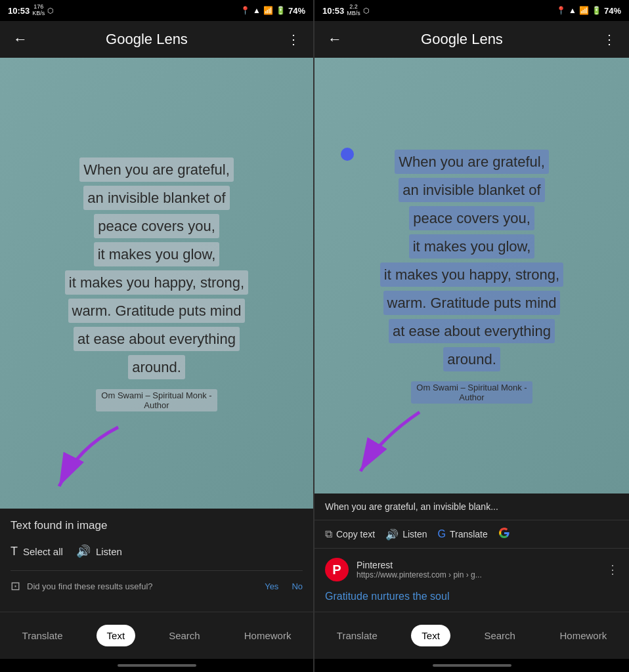  Describe the element at coordinates (184, 635) in the screenshot. I see `nav-search-left: Search` at that location.